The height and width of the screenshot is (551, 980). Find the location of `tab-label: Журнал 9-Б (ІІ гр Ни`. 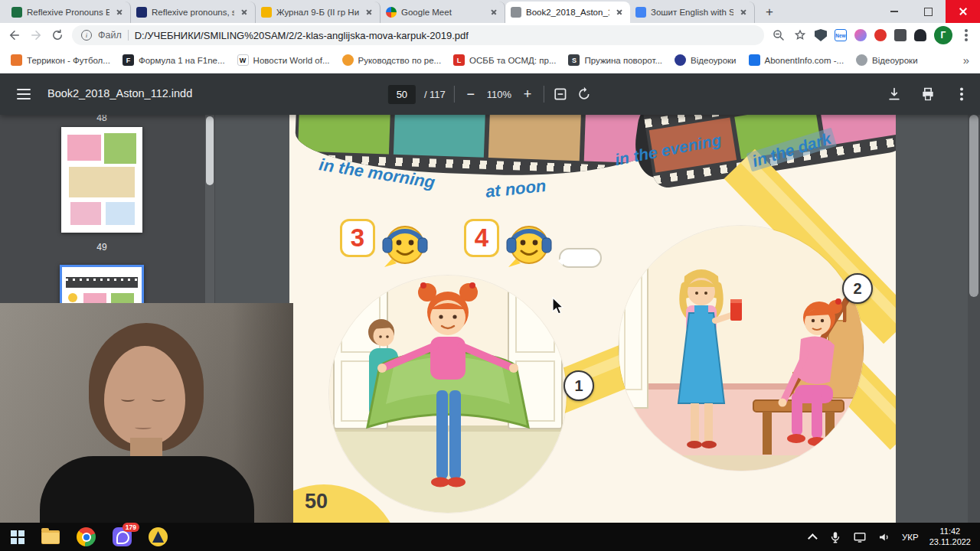

tab-label: Журнал 9-Б (ІІ гр Ни is located at coordinates (318, 12).